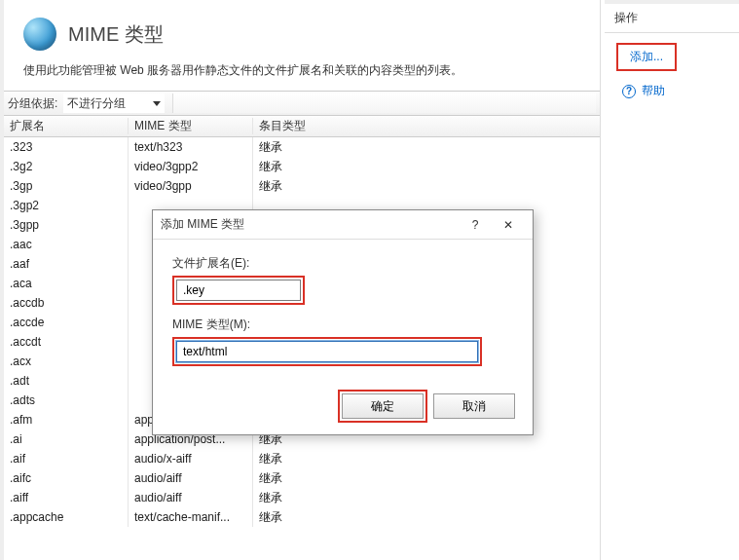 The image size is (739, 560). I want to click on mime-field-highlight, so click(327, 352).